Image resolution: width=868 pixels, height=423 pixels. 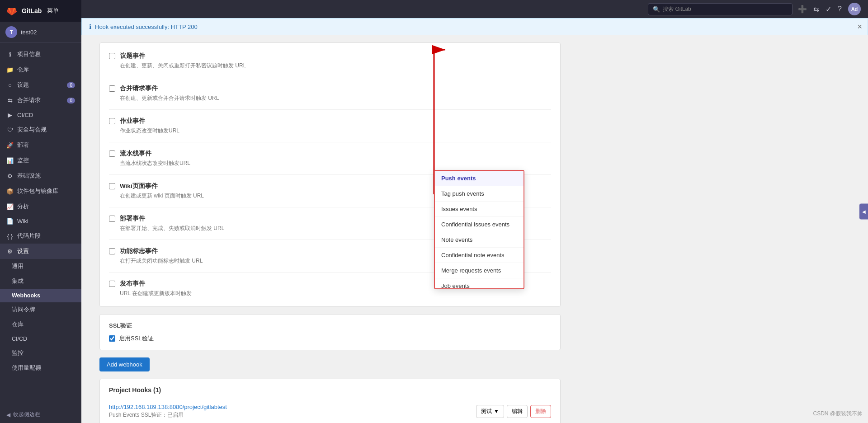 I want to click on wiki-event-checkbox, so click(x=112, y=186).